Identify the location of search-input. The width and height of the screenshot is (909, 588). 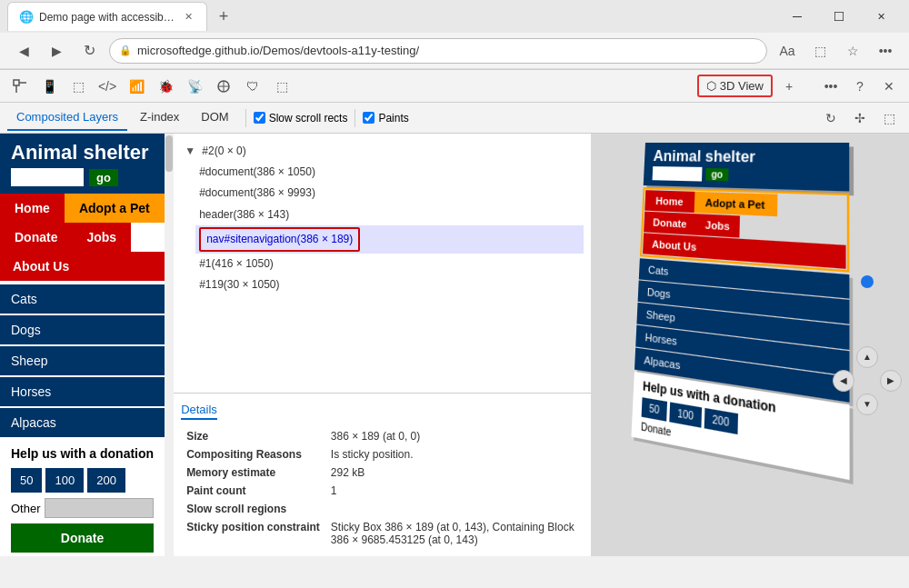
(47, 177).